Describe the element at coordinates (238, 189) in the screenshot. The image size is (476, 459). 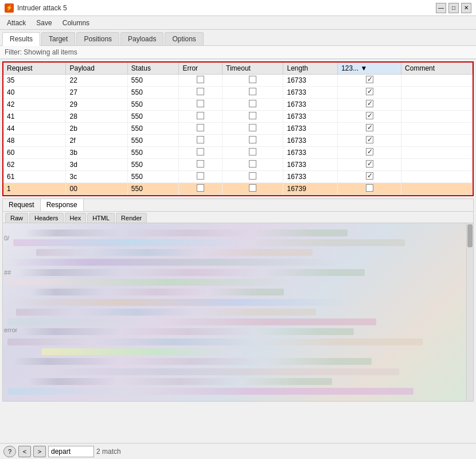
I see `table-row: 10055016739` at that location.